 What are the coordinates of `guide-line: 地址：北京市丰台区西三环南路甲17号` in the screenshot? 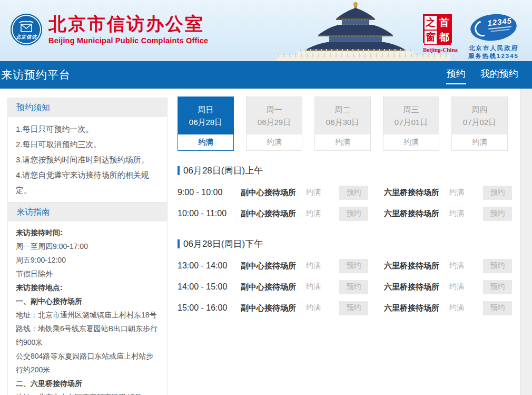 It's located at (87, 392).